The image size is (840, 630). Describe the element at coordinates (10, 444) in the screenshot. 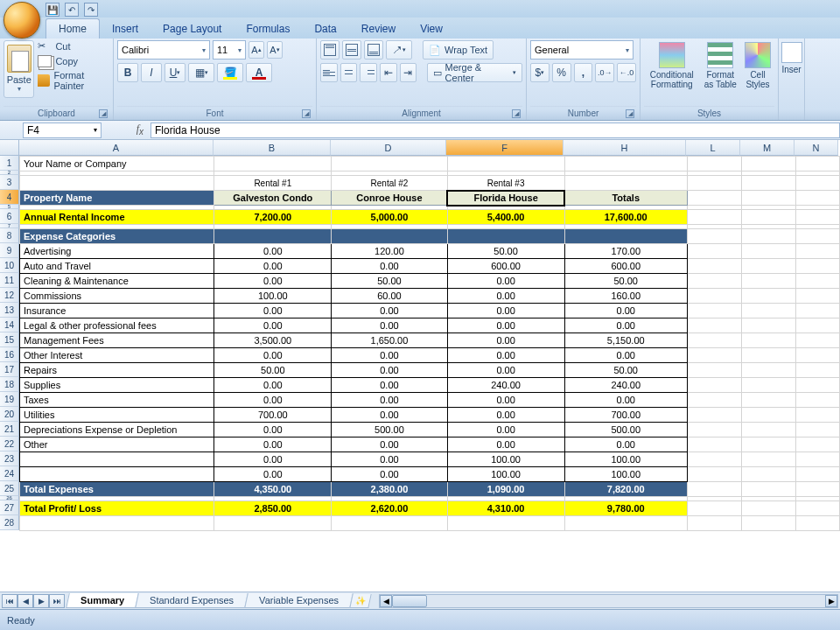

I see `row-header-22: 22` at that location.